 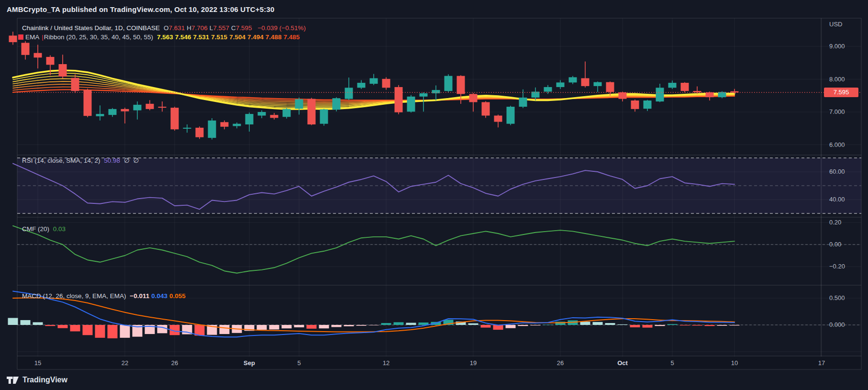 What do you see at coordinates (439, 363) in the screenshot?
I see `time-scale: 152226Sep5121926Oct51017` at bounding box center [439, 363].